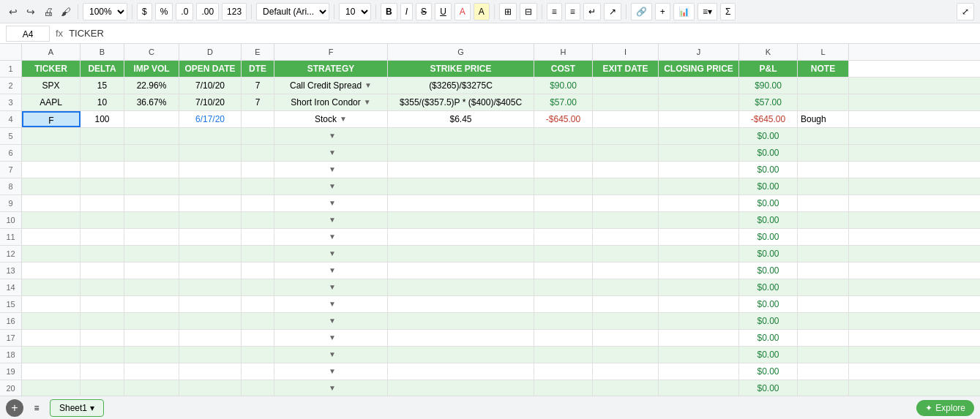  I want to click on dropdown-arrow-f17: ▼, so click(332, 338).